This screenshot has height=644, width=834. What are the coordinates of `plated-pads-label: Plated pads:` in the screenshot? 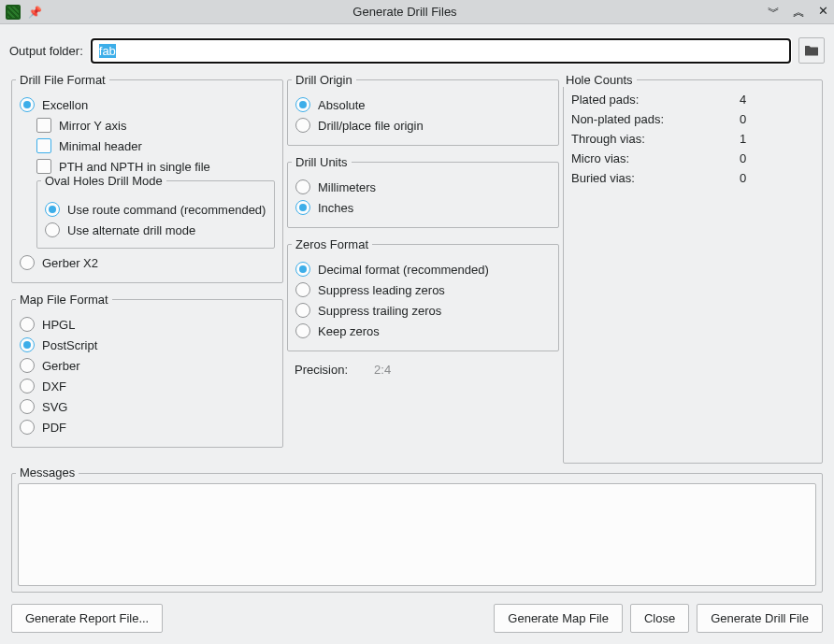 It's located at (649, 99).